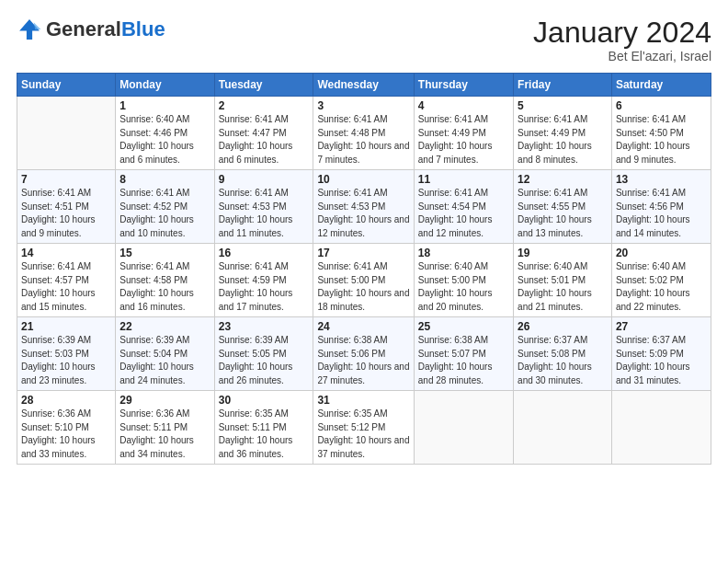  What do you see at coordinates (463, 361) in the screenshot?
I see `day-info: Sunrise: 6:38 AMSunset: 5:07 PMDaylight:…` at bounding box center [463, 361].